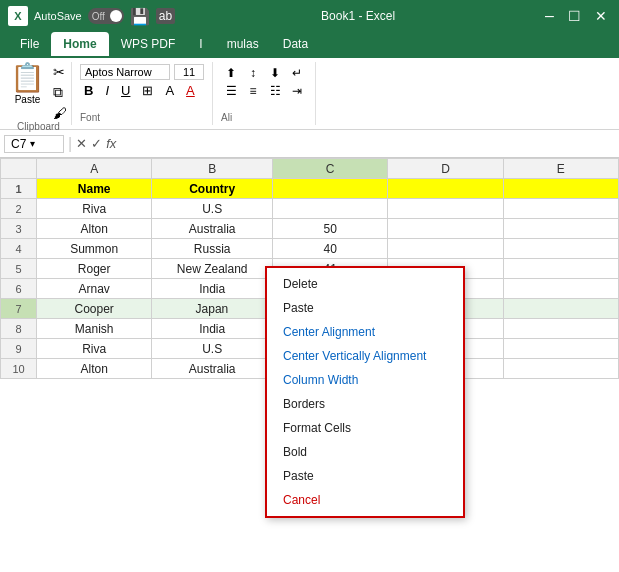 Image resolution: width=619 pixels, height=572 pixels. I want to click on cell-e6, so click(560, 289).